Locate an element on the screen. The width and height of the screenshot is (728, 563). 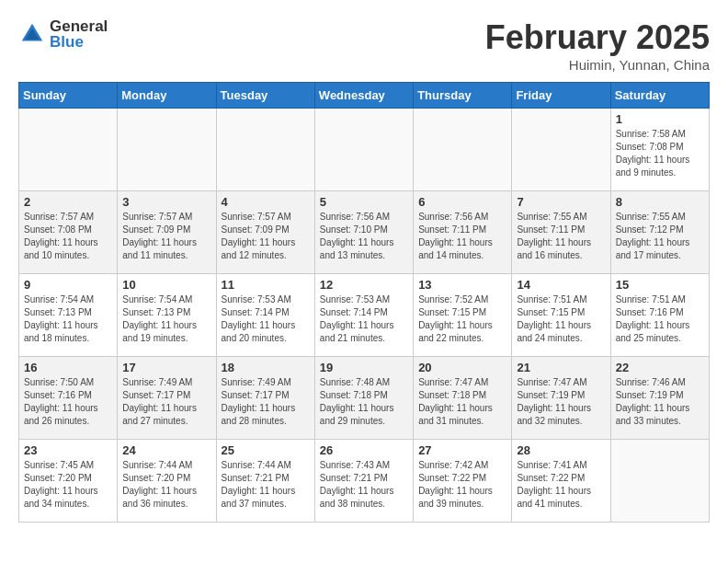
weekday-header-thursday: Thursday is located at coordinates (463, 96).